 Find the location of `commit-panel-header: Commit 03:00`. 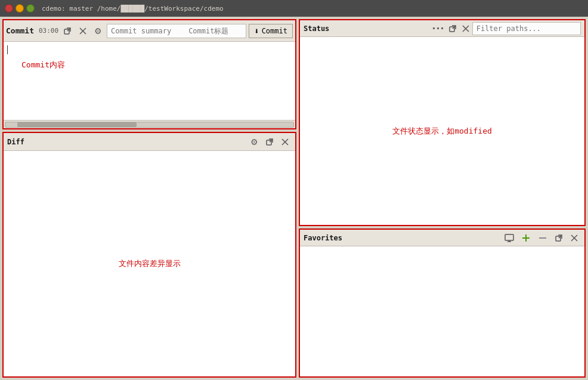

commit-panel-header: Commit 03:00 is located at coordinates (149, 31).